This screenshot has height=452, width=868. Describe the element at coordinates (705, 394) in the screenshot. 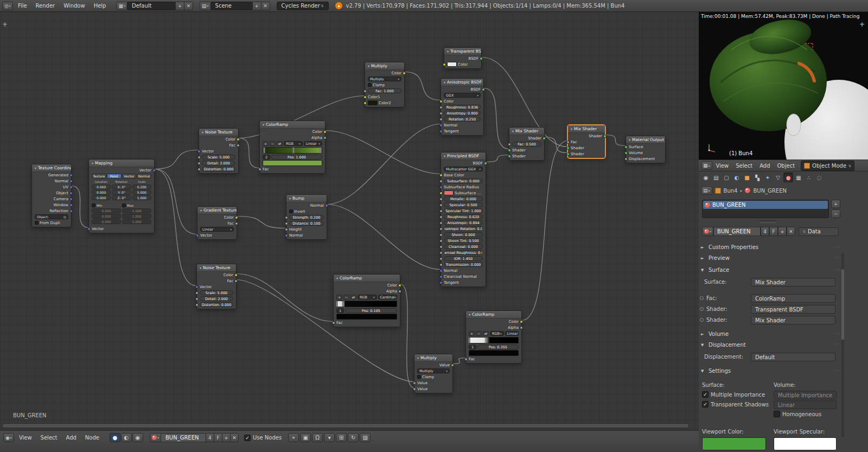

I see `multiple-importance-checkbox: ✓` at that location.